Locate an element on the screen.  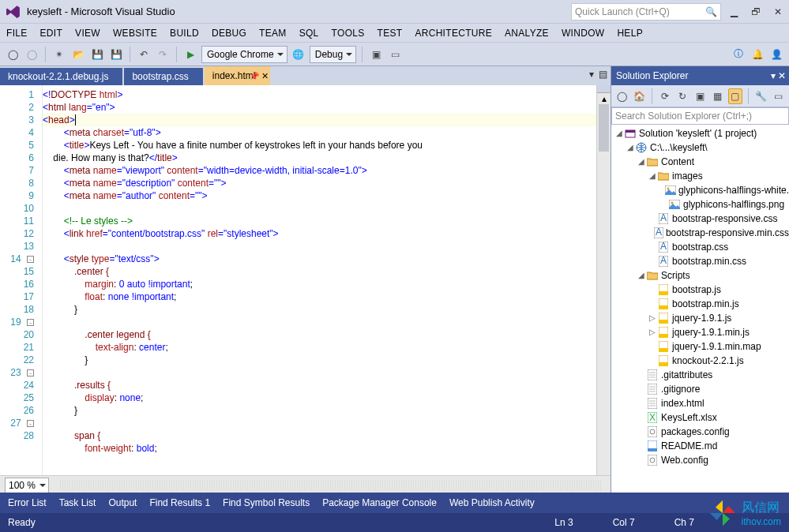
menu-team: TEAM is located at coordinates (273, 33).